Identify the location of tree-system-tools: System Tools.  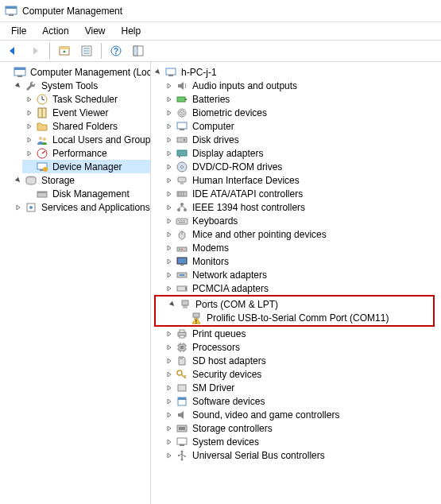
(81, 86).